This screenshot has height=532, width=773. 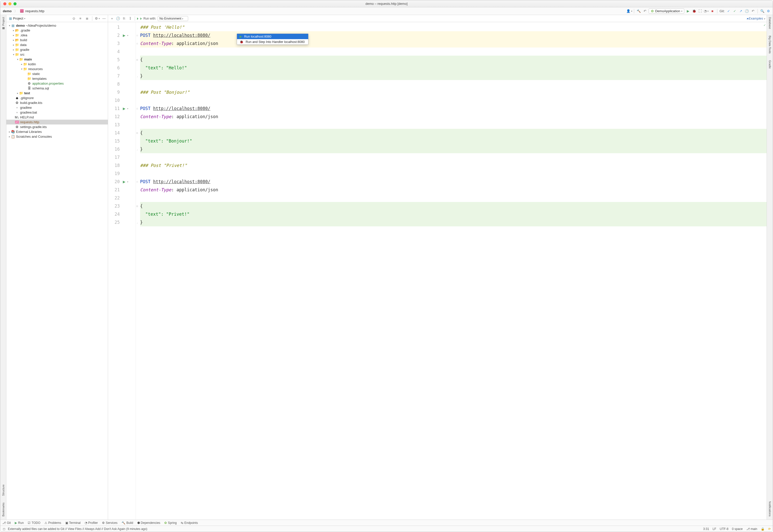 I want to click on tree-item: ▸📁test, so click(x=57, y=93).